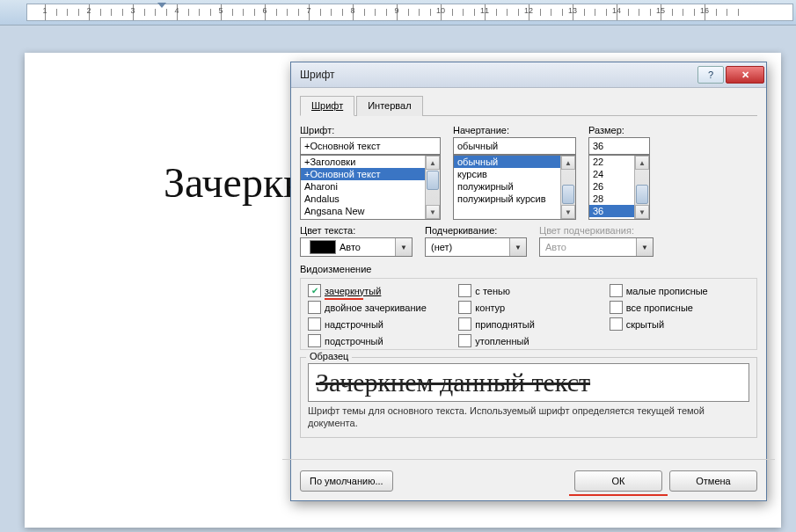 The height and width of the screenshot is (532, 796). What do you see at coordinates (323, 247) in the screenshot?
I see `color-swatch-icon` at bounding box center [323, 247].